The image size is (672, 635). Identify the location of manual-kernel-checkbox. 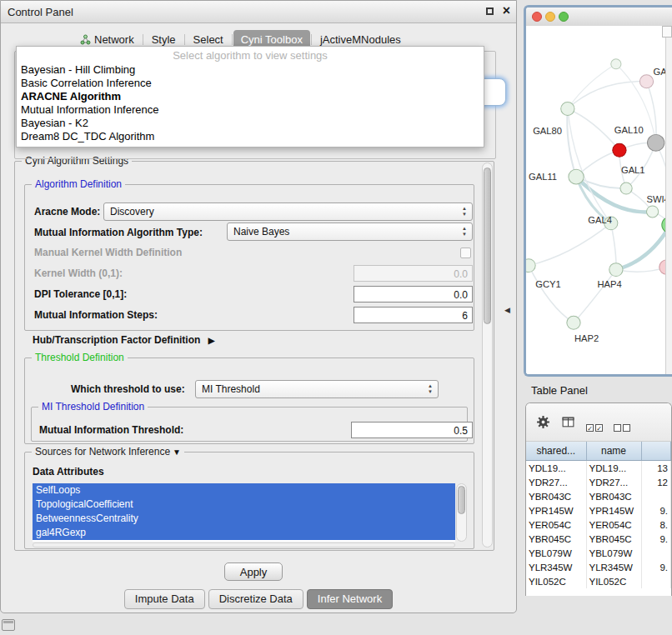
(465, 253).